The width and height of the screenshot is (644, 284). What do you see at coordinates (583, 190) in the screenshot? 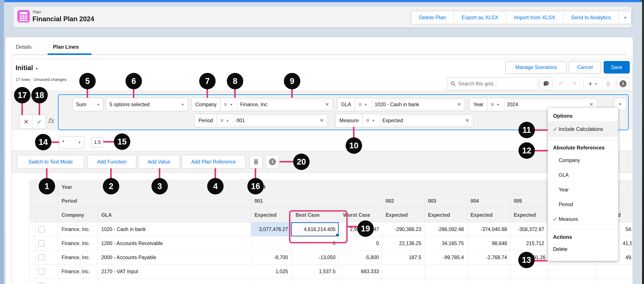
I see `menu-item-year: Year` at bounding box center [583, 190].